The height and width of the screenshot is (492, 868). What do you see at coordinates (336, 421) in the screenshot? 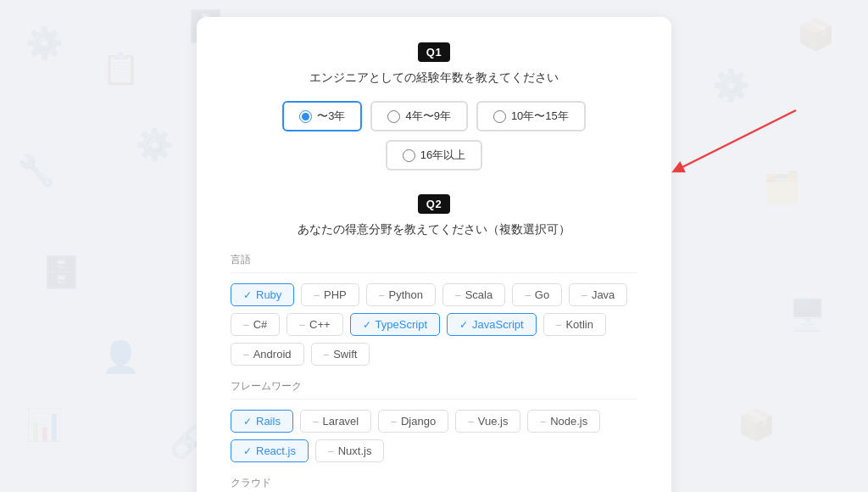
I see `tag-laravel: ✓ – Laravel` at bounding box center [336, 421].